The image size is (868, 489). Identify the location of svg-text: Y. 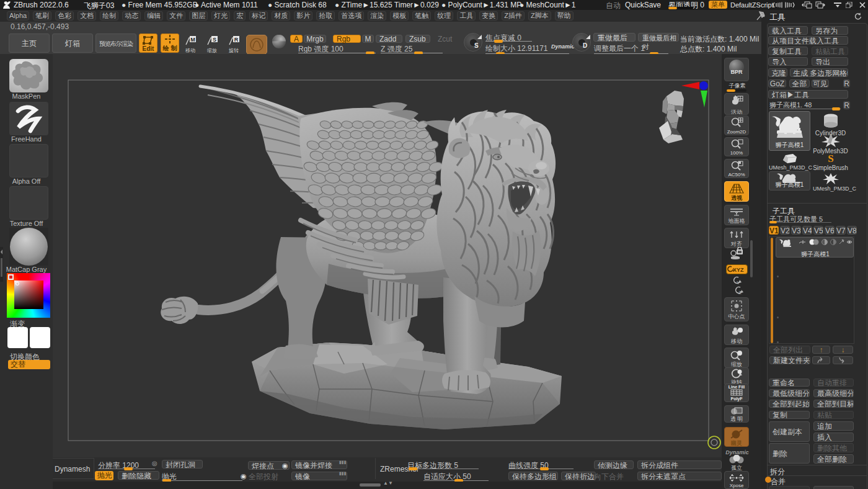
(738, 283).